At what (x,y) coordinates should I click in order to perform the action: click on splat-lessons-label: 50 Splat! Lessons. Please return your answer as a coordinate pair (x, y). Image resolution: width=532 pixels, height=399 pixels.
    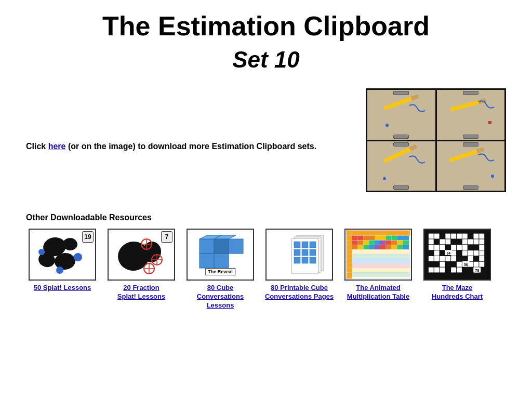
    Looking at the image, I should click on (62, 288).